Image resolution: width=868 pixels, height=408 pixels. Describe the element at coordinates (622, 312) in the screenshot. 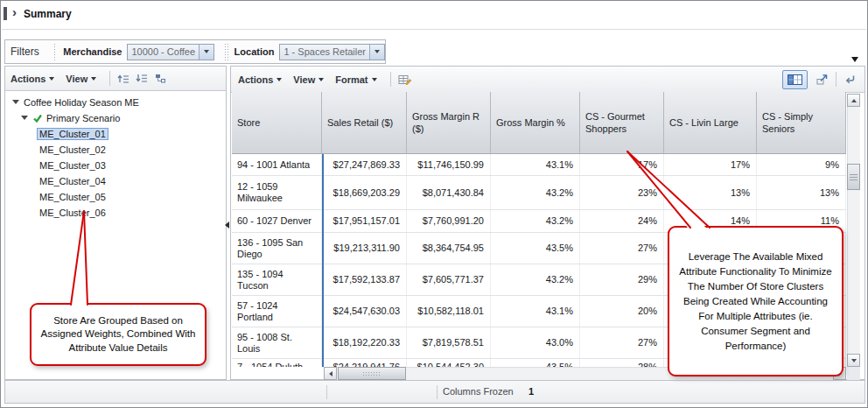

I see `table-cell: 20%` at that location.